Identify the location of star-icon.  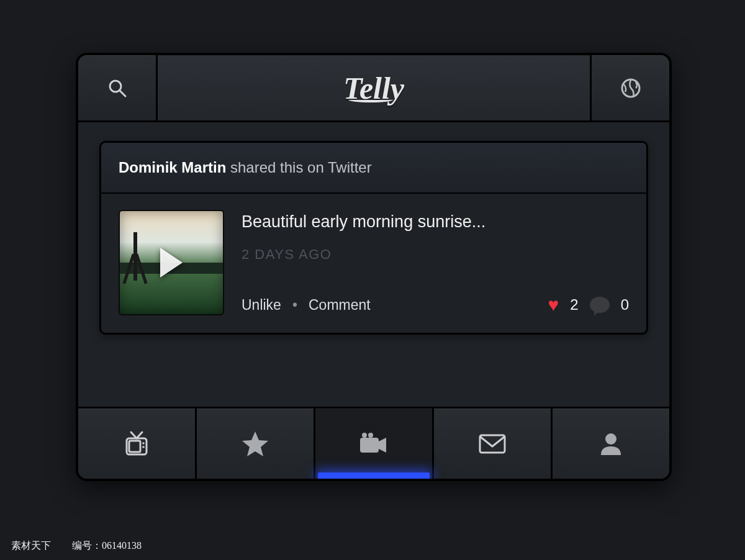
(255, 444).